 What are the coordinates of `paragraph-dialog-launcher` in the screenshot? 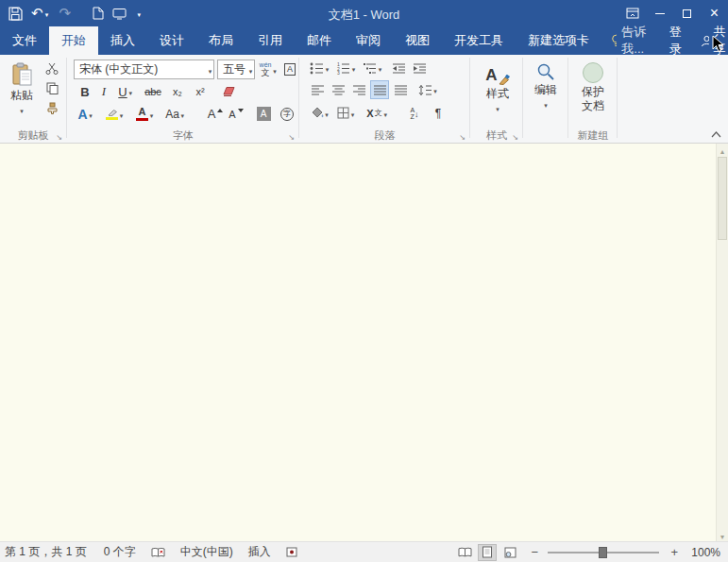 It's located at (463, 134).